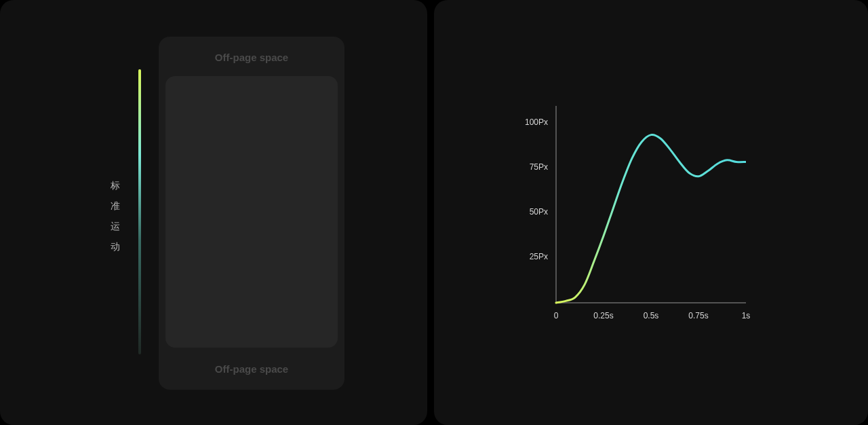 This screenshot has height=425, width=868. What do you see at coordinates (116, 246) in the screenshot?
I see `vertical-label-char: 动` at bounding box center [116, 246].